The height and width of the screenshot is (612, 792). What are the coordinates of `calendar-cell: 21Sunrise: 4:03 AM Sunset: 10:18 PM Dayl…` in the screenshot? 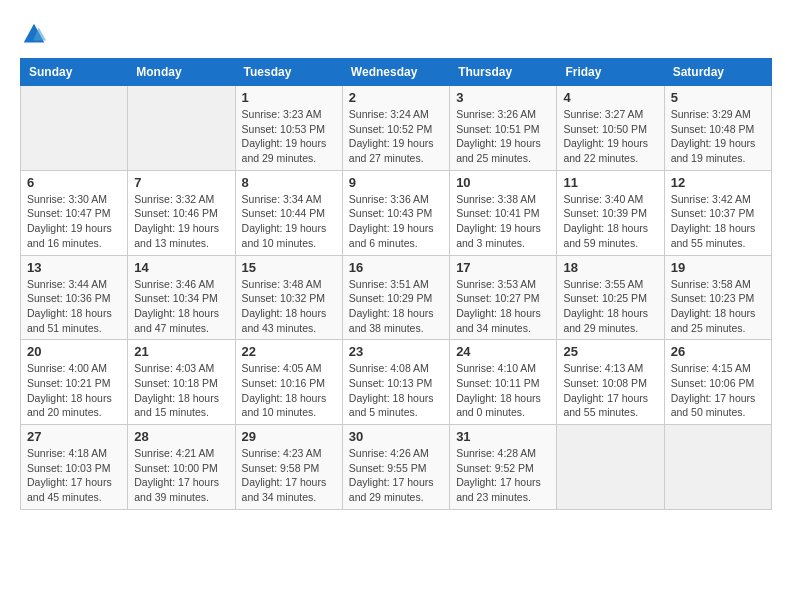 It's located at (182, 382).